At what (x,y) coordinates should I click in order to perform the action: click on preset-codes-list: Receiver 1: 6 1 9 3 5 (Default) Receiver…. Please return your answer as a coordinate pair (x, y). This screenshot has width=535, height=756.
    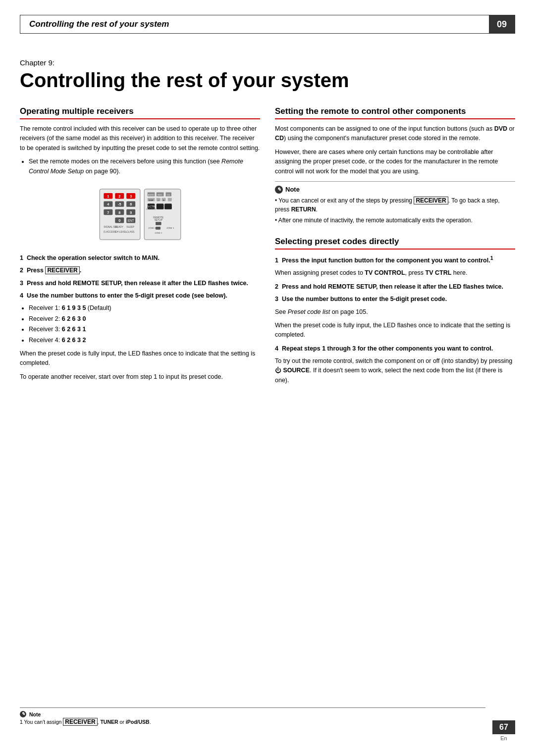
    Looking at the image, I should click on (145, 324).